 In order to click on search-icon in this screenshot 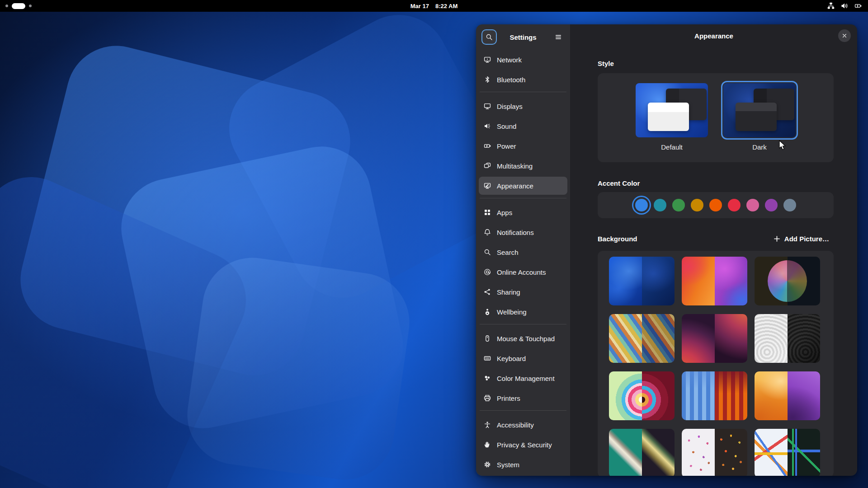, I will do `click(487, 252)`.